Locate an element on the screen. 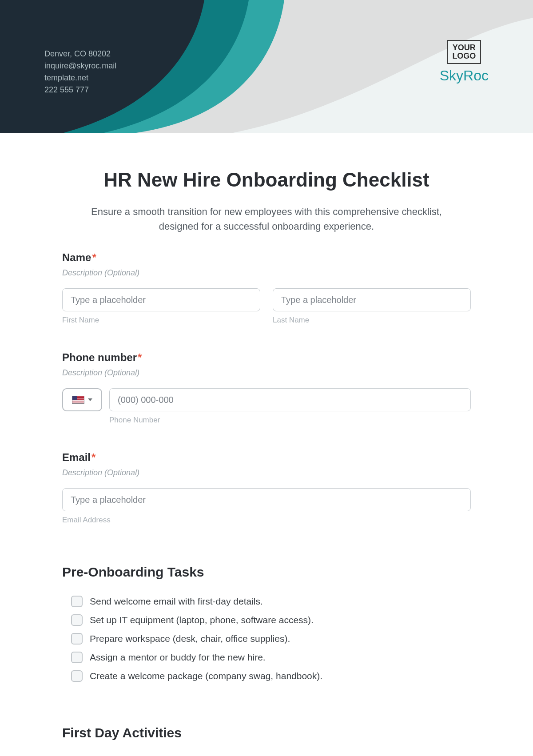 This screenshot has width=533, height=756. name-desc: Description (Optional) is located at coordinates (266, 273).